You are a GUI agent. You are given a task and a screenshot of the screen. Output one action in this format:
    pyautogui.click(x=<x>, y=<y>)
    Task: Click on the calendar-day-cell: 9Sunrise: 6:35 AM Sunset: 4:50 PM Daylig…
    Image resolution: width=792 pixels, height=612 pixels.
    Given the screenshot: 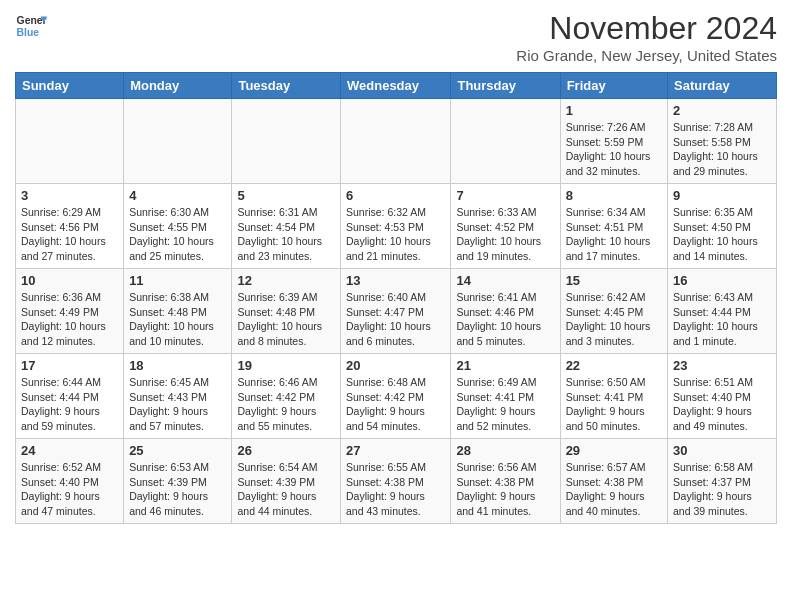 What is the action you would take?
    pyautogui.click(x=722, y=226)
    